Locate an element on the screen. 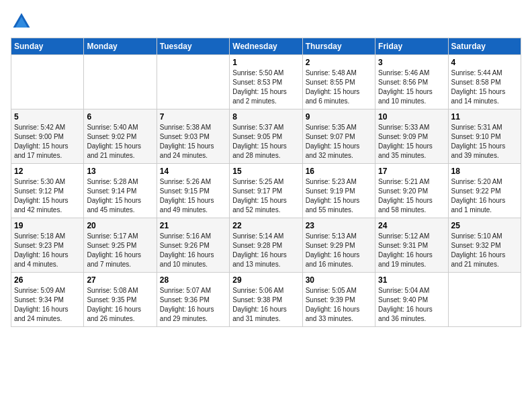 The image size is (532, 411). calendar-cell: 15Sunrise: 5:25 AM Sunset: 9:17 PM Dayli… is located at coordinates (266, 191).